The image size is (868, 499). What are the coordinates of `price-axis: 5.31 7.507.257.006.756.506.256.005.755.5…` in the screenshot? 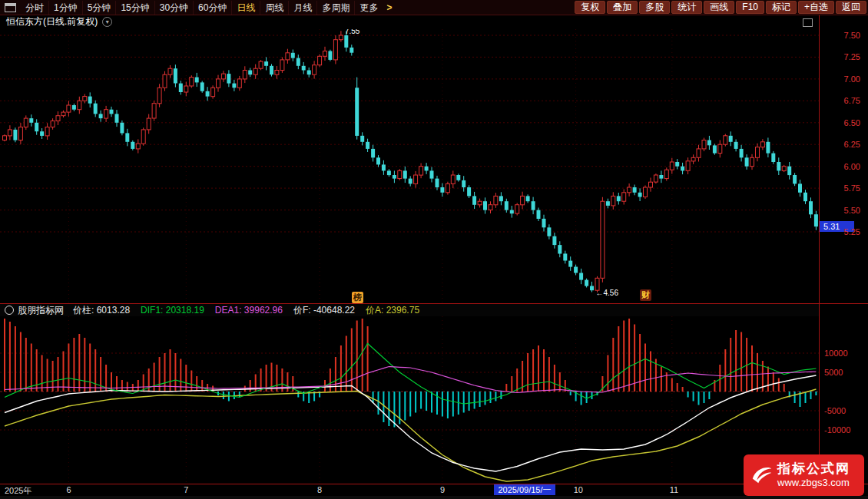 It's located at (843, 166).